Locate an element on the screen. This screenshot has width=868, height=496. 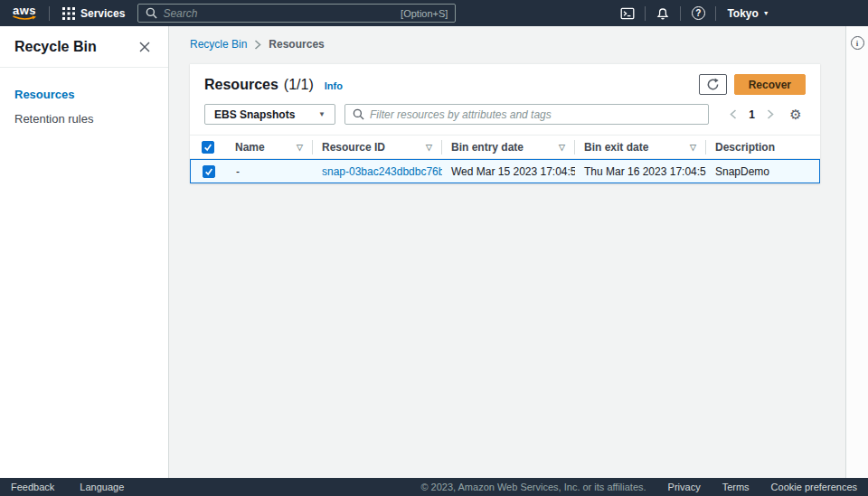
search-shortcut-hint: [Option+S] is located at coordinates (424, 14).